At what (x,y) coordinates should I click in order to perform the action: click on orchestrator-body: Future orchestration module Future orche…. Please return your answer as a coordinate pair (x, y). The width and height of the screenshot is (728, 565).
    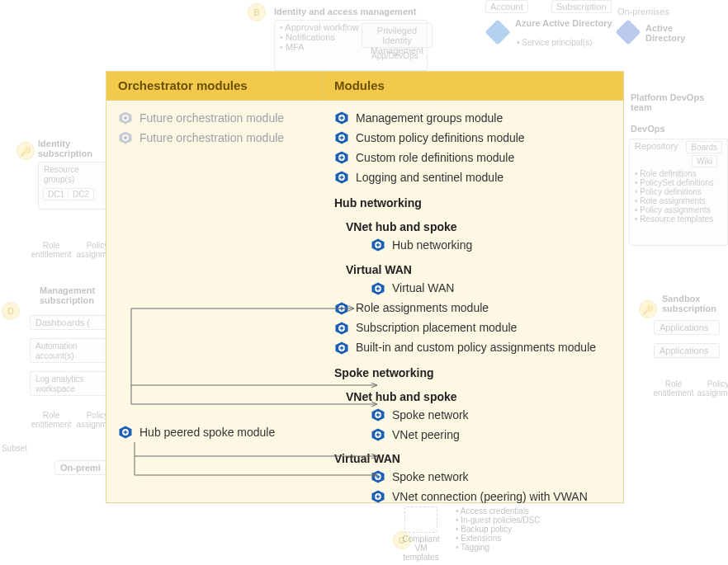
    Looking at the image, I should click on (215, 130).